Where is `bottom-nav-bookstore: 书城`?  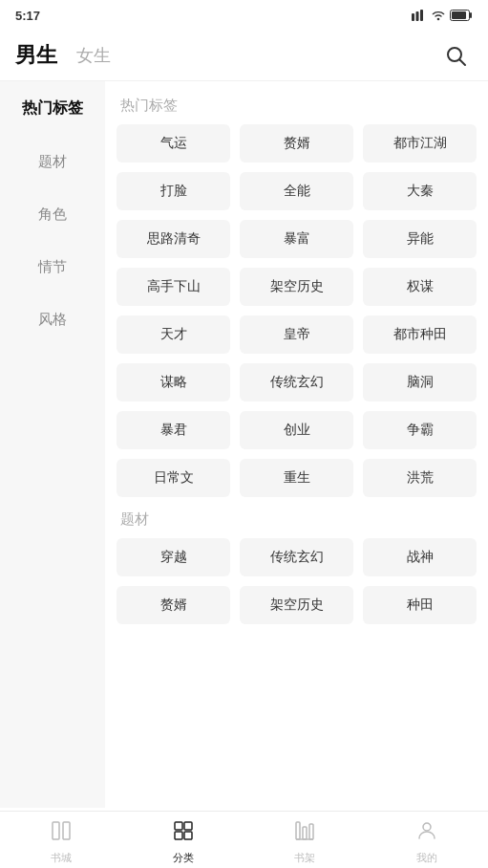
bottom-nav-bookstore: 书城 is located at coordinates (61, 840).